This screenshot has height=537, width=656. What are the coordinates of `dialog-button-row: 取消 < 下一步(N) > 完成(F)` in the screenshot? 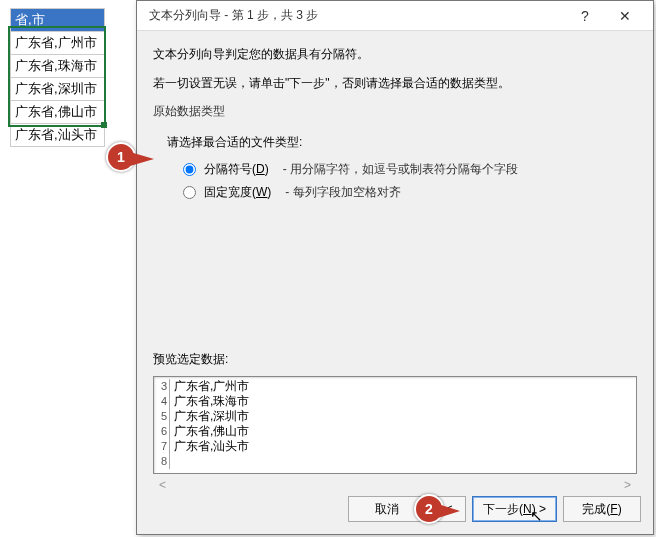 It's located at (494, 509).